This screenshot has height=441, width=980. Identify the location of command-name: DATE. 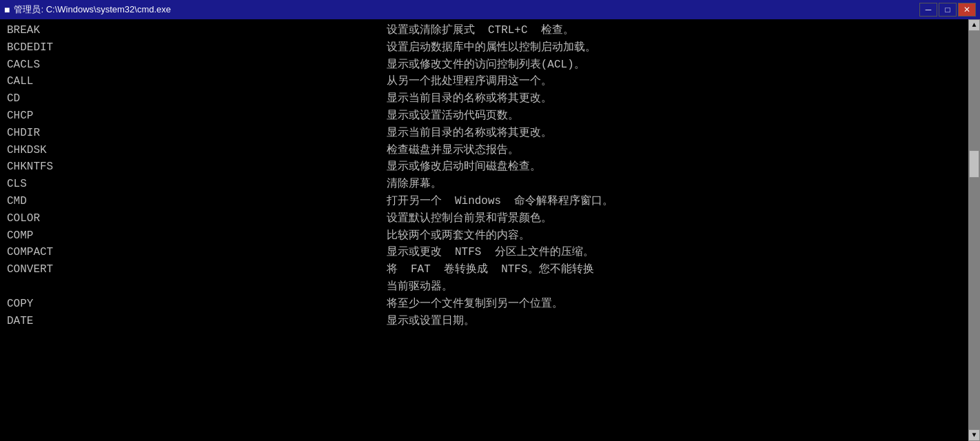
(194, 321).